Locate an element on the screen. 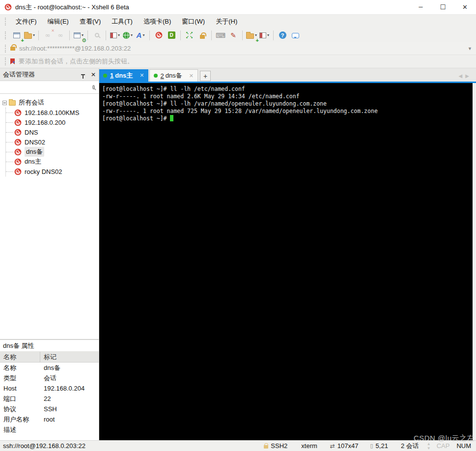  fullscreen-icon: ↖↗↙↘ is located at coordinates (190, 35).